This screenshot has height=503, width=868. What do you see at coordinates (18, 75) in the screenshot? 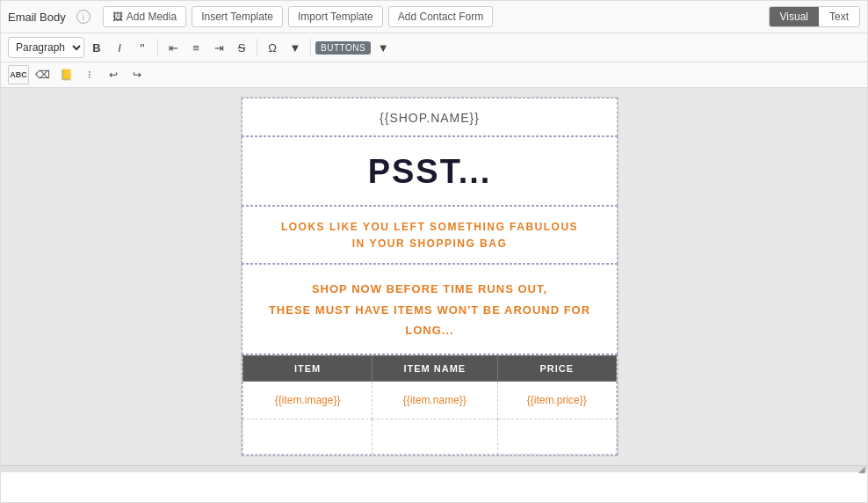
I see `abc-button: ABC` at bounding box center [18, 75].